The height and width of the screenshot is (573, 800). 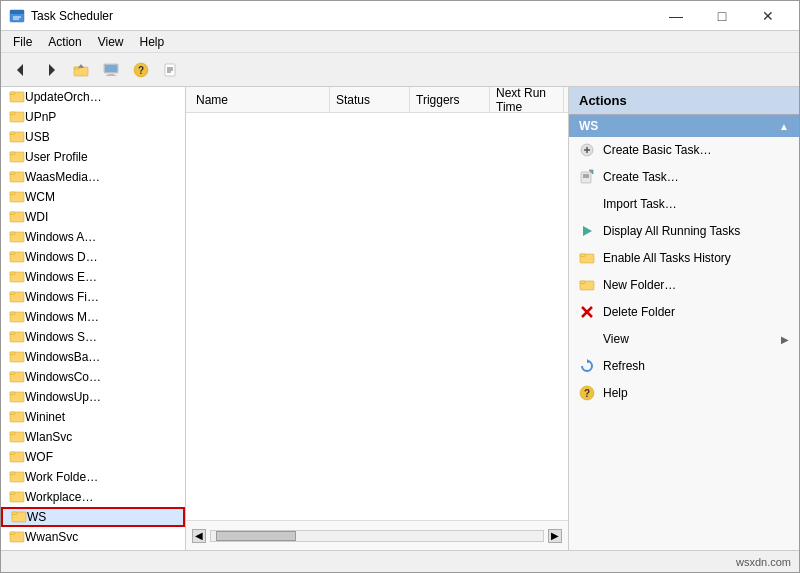 What do you see at coordinates (93, 177) in the screenshot?
I see `tree-item-waasmedia-: WaasMedia…` at bounding box center [93, 177].